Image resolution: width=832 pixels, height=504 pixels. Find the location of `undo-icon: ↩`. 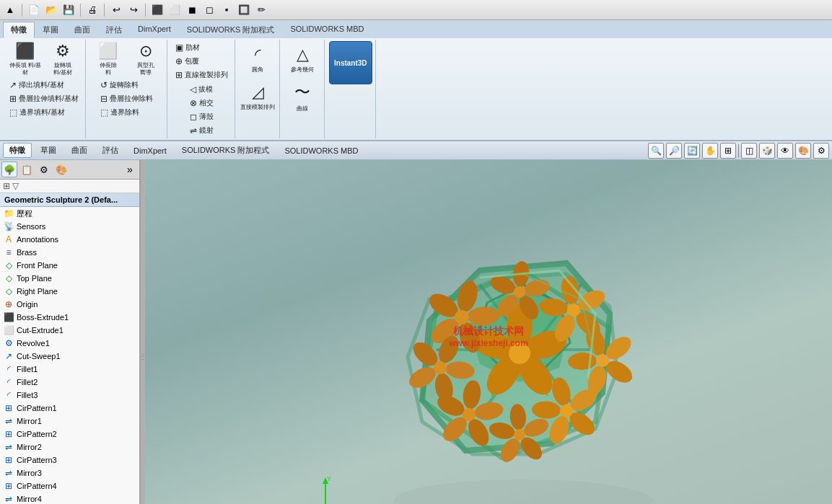

undo-icon: ↩ is located at coordinates (116, 10).